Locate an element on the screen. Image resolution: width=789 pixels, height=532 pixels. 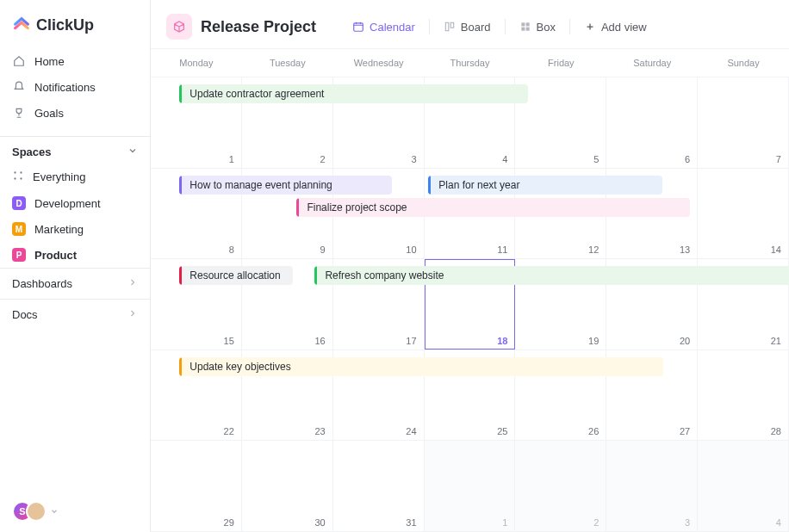
spaces-header: Spaces is located at coordinates (75, 150).